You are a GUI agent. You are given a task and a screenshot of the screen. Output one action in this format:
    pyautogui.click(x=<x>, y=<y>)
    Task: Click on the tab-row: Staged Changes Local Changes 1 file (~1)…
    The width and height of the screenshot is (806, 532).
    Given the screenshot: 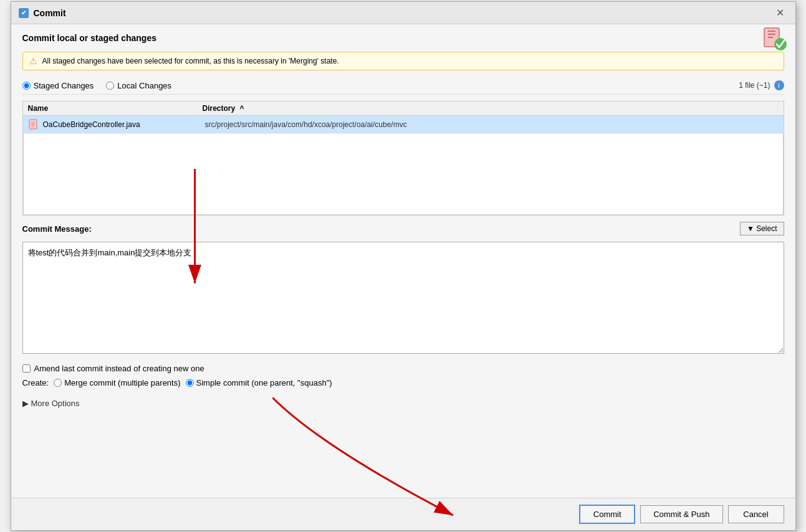 What is the action you would take?
    pyautogui.click(x=403, y=86)
    